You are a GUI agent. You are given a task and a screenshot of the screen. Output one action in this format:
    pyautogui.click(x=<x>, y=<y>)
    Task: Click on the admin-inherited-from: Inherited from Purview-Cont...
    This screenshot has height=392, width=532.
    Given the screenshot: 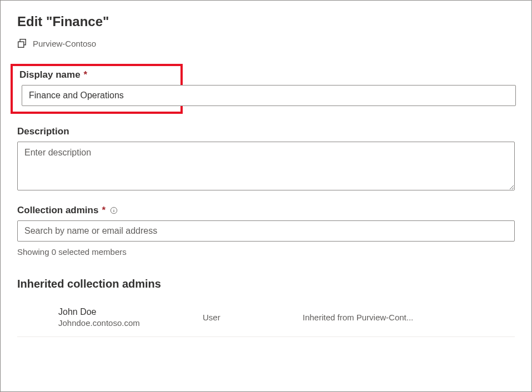 What is the action you would take?
    pyautogui.click(x=358, y=318)
    